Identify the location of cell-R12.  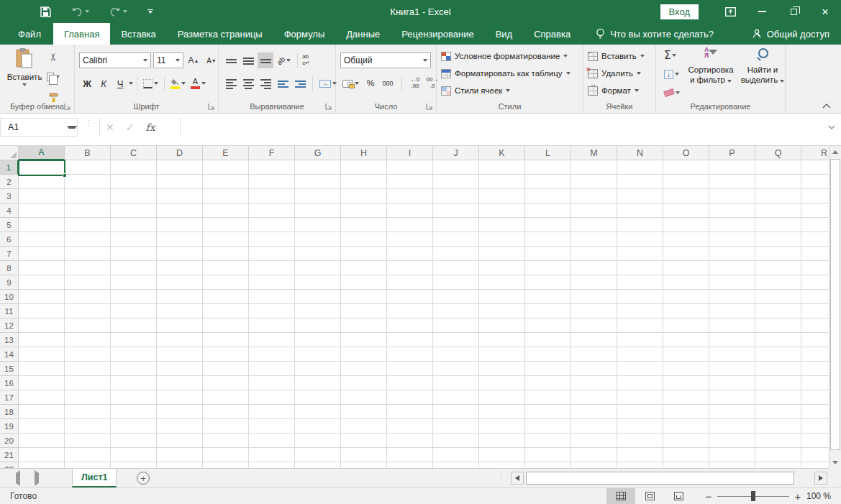
(815, 326).